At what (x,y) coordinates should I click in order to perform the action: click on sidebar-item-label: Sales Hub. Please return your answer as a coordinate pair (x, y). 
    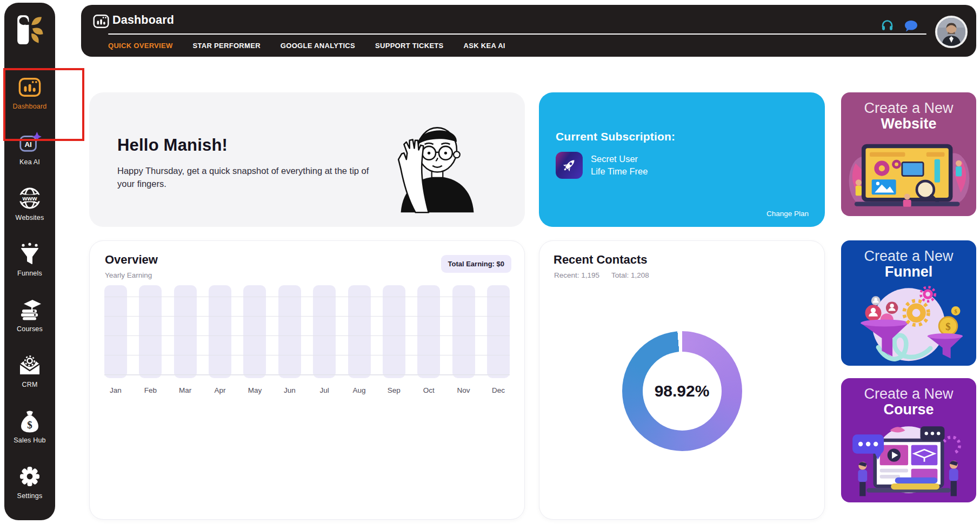
    Looking at the image, I should click on (29, 440).